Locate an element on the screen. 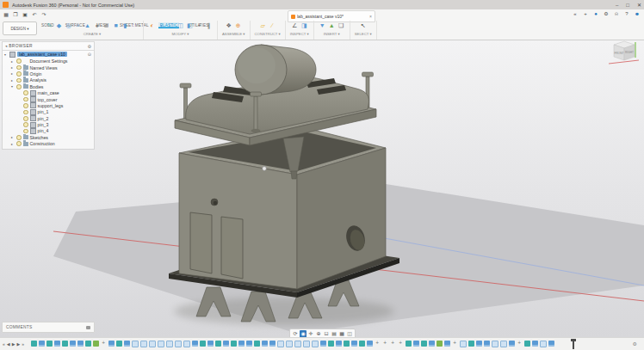 Image resolution: width=644 pixels, height=350 pixels. browser-item: pin_3 is located at coordinates (48, 124).